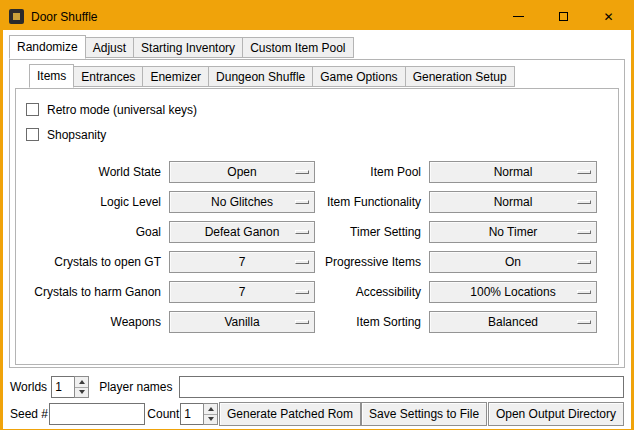 Image resolution: width=634 pixels, height=430 pixels. What do you see at coordinates (108, 76) in the screenshot?
I see `subtab-entrances: Entrances` at bounding box center [108, 76].